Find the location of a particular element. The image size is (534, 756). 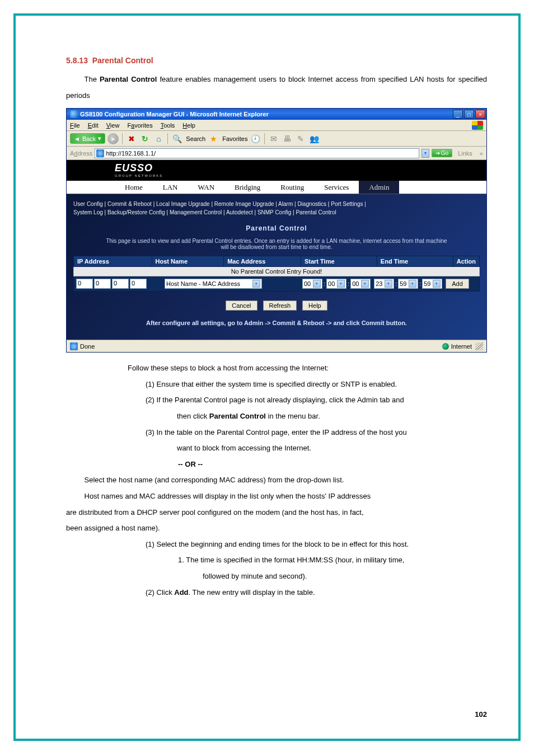

ip-octet-2: 0 is located at coordinates (102, 284).